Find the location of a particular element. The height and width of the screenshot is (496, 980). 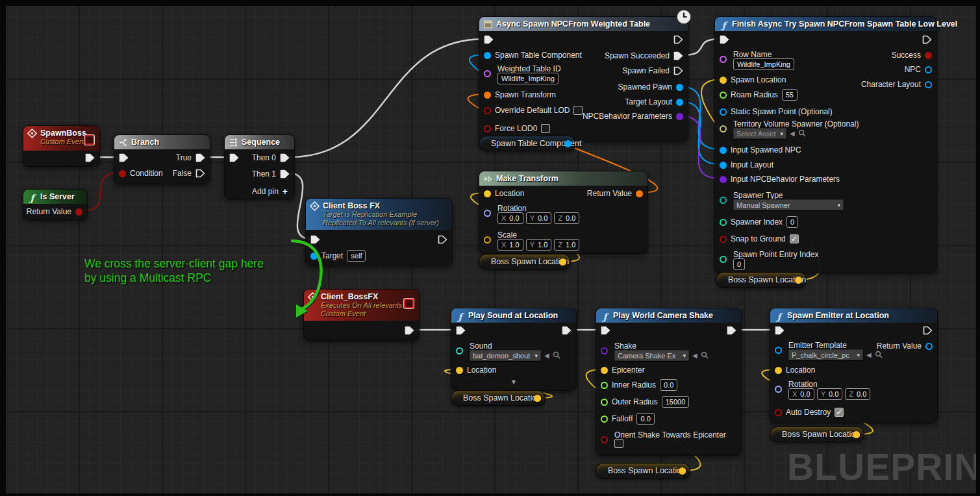

value-input: 15000 is located at coordinates (675, 402).